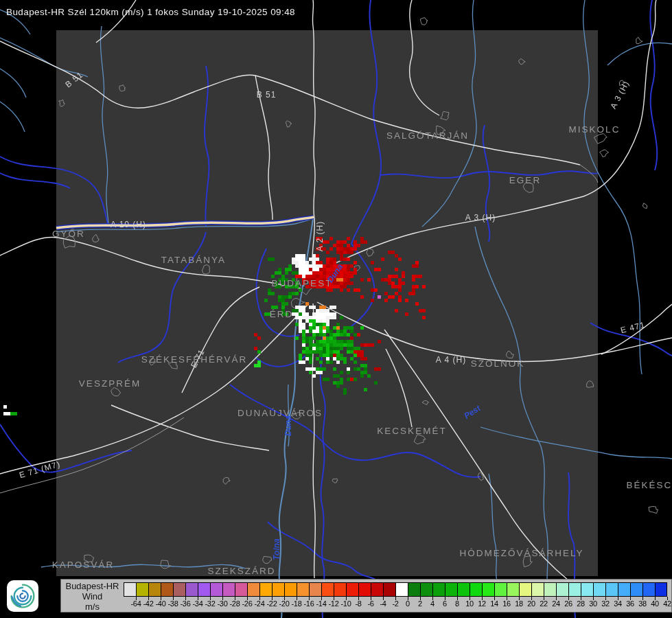  Describe the element at coordinates (334, 604) in the screenshot. I see `legend-tick-label: -12` at that location.